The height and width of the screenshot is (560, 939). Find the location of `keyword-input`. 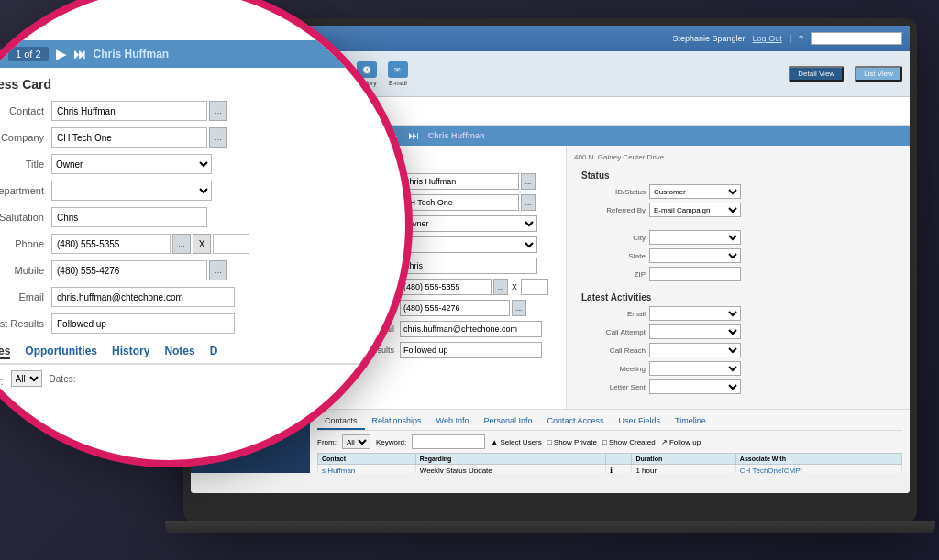

keyword-input is located at coordinates (448, 442).